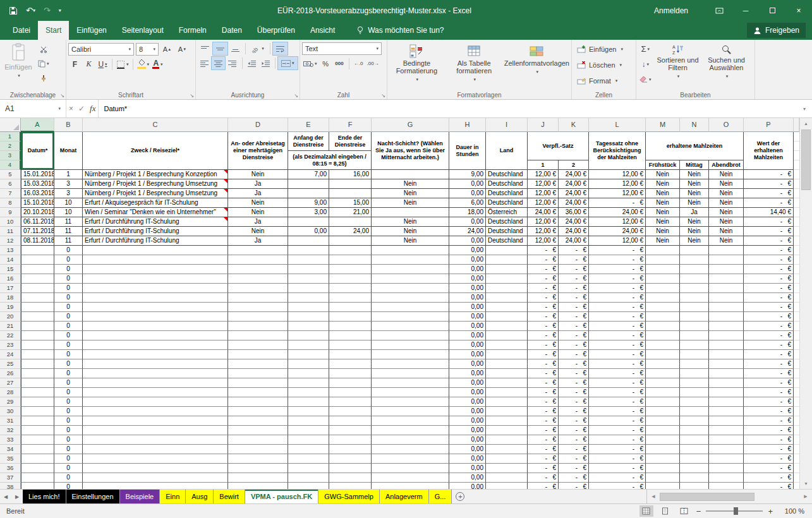 The image size is (812, 518). I want to click on row-header-21: 21, so click(10, 326).